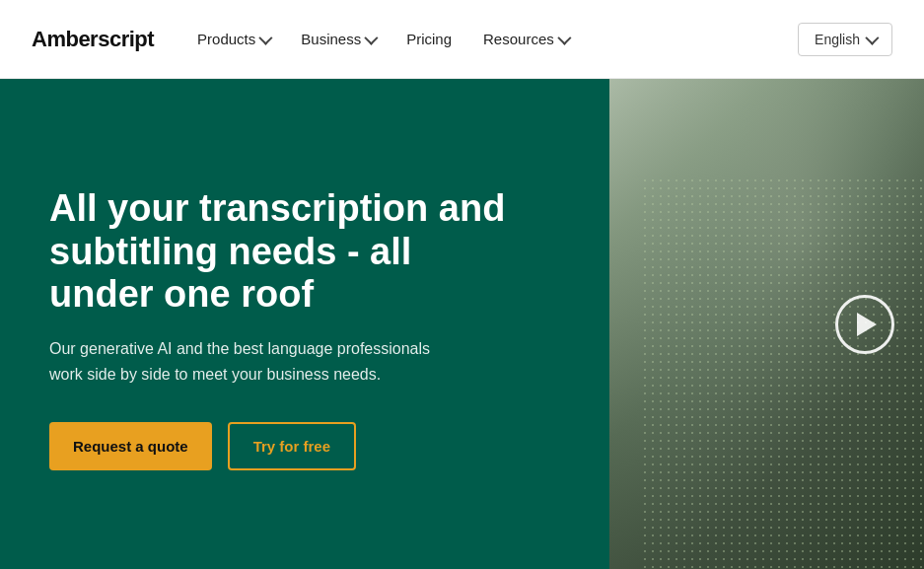 This screenshot has height=569, width=924. Describe the element at coordinates (867, 324) in the screenshot. I see `play-icon` at that location.